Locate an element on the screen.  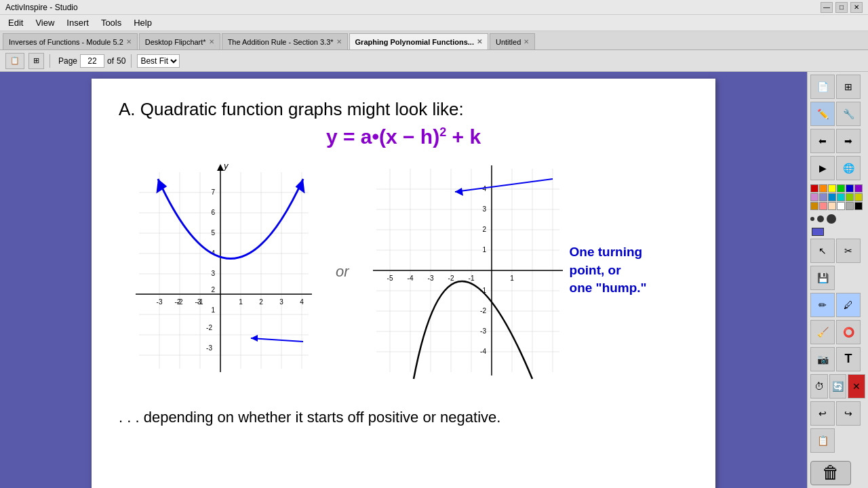
y-label-n2: -2 is located at coordinates (209, 328).